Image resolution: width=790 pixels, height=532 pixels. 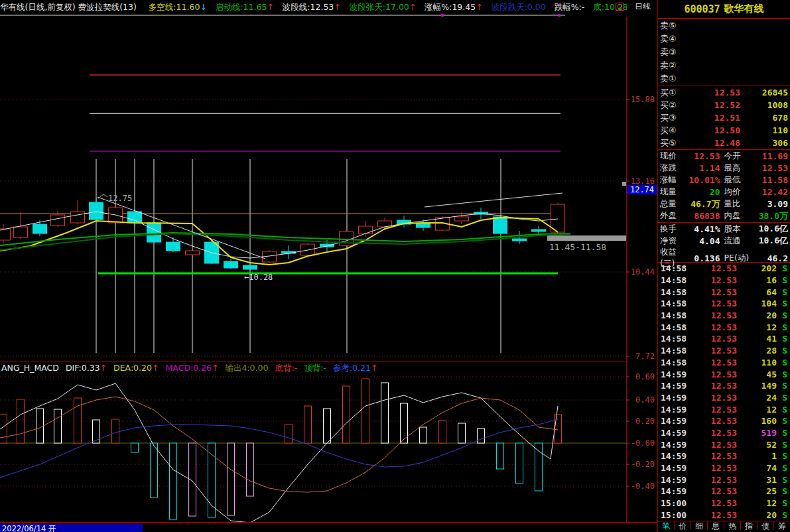 I want to click on trade-row: 14:5912.5325S, so click(x=724, y=492).